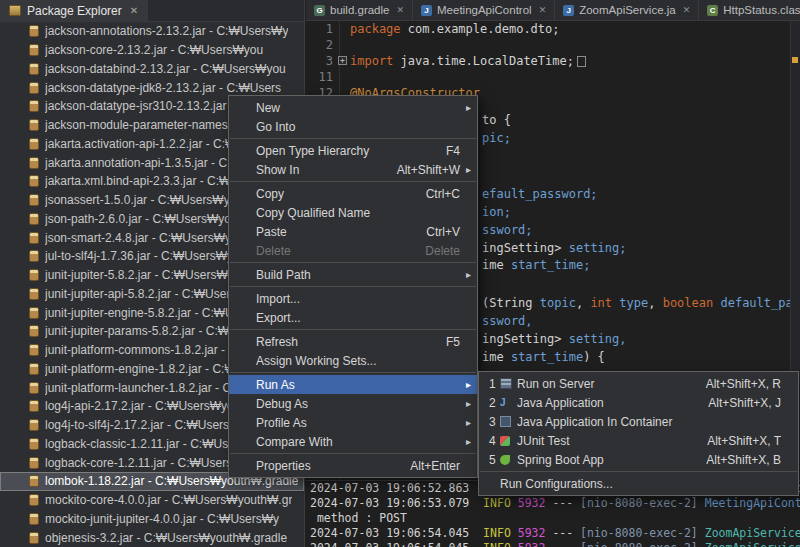 Image resolution: width=800 pixels, height=547 pixels. Describe the element at coordinates (638, 384) in the screenshot. I see `menu-item-run-on-server: 1Run on ServerAlt+Shift+X, R` at that location.